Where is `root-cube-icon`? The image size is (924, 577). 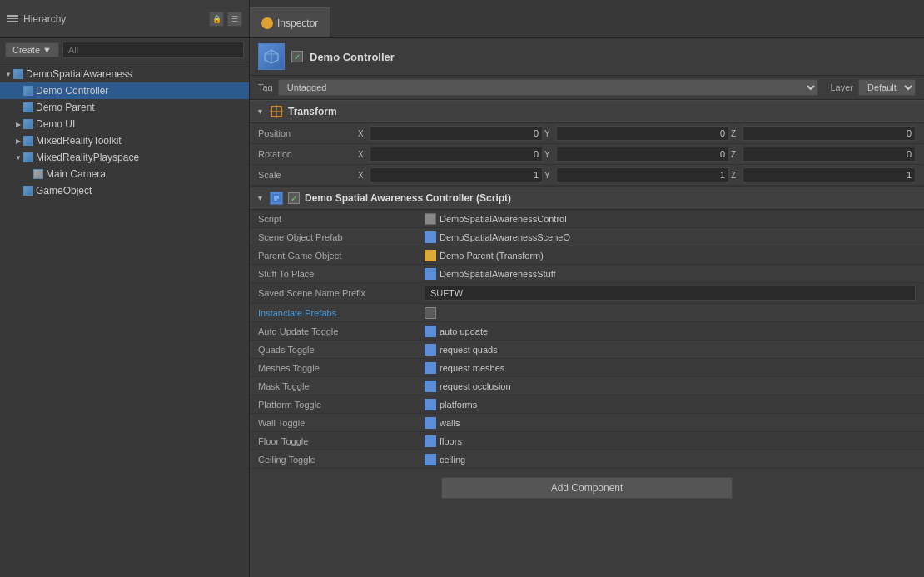
root-cube-icon is located at coordinates (18, 74).